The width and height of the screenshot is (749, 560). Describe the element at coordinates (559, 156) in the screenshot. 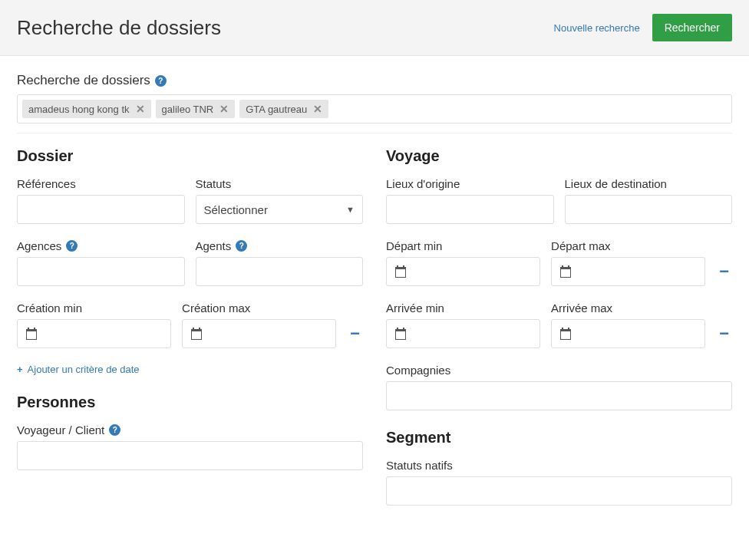

I see `voyage-section-title: Voyage` at that location.